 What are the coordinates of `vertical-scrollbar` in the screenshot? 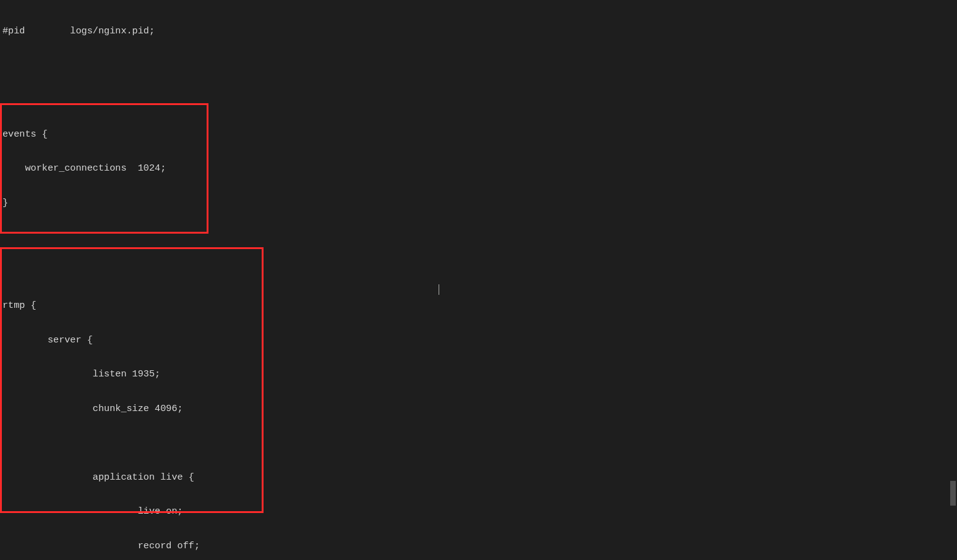 It's located at (953, 280).